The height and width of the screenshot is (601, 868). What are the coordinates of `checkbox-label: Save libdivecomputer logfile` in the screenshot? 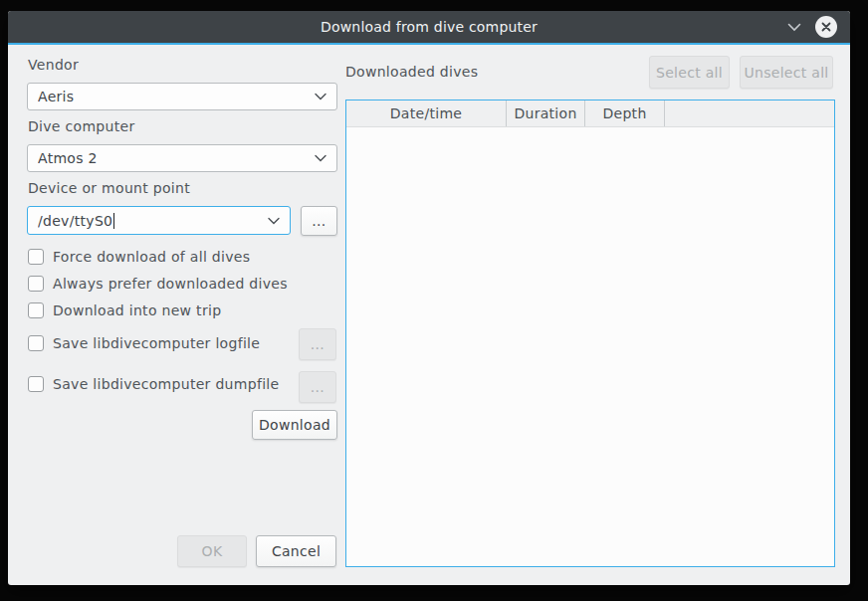 It's located at (156, 343).